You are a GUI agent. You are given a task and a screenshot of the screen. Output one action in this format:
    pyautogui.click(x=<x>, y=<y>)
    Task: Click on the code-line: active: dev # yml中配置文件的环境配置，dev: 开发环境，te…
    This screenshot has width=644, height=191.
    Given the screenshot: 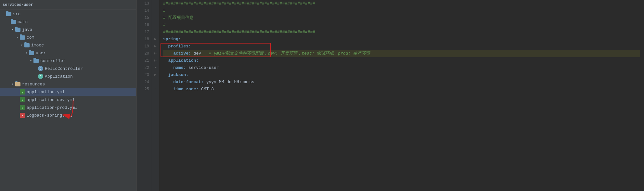 What is the action you would take?
    pyautogui.click(x=402, y=54)
    